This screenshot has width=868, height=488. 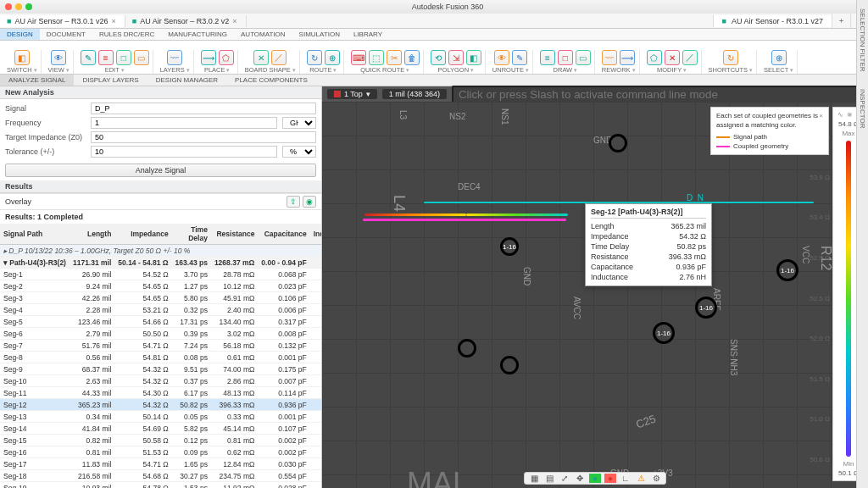 I want to click on legend-couple-icon: ≋, so click(x=849, y=115).